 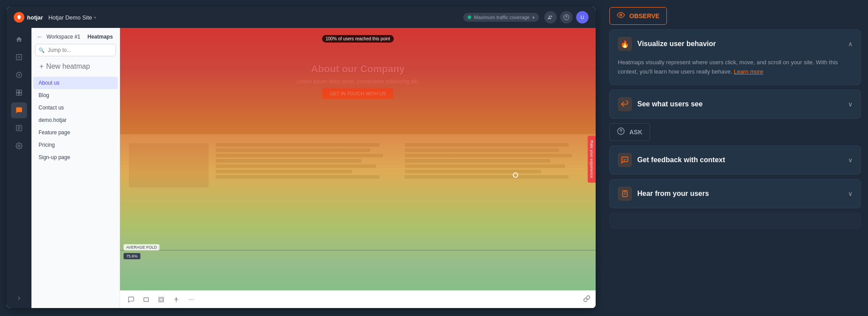 I want to click on new-heatmap-button: + New heatmap, so click(x=75, y=66).